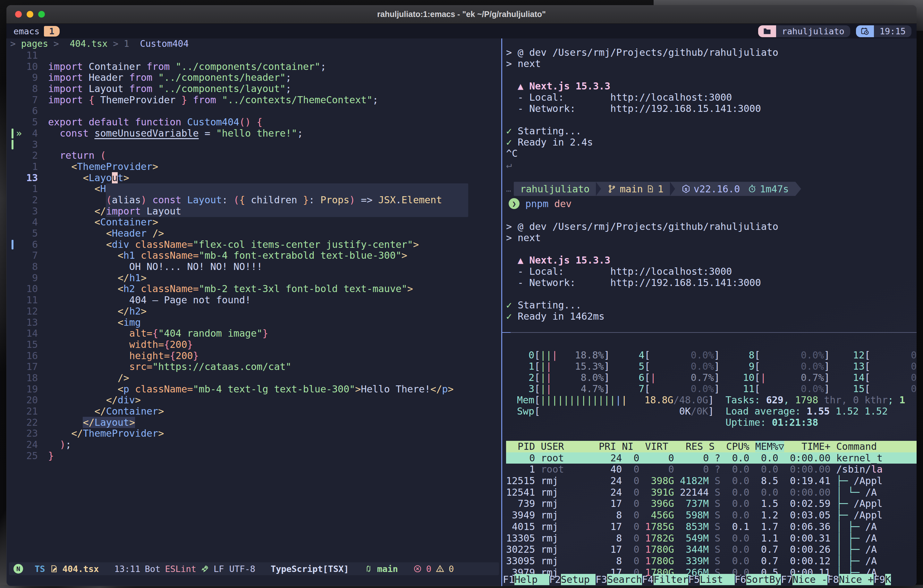  I want to click on line-number: 6, so click(22, 245).